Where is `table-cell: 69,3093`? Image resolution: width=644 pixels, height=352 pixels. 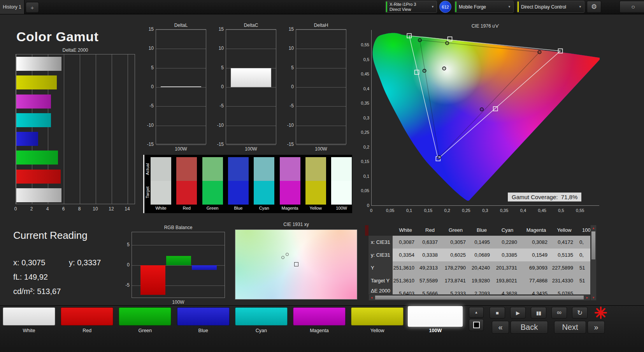
table-cell: 69,3093 is located at coordinates (536, 268).